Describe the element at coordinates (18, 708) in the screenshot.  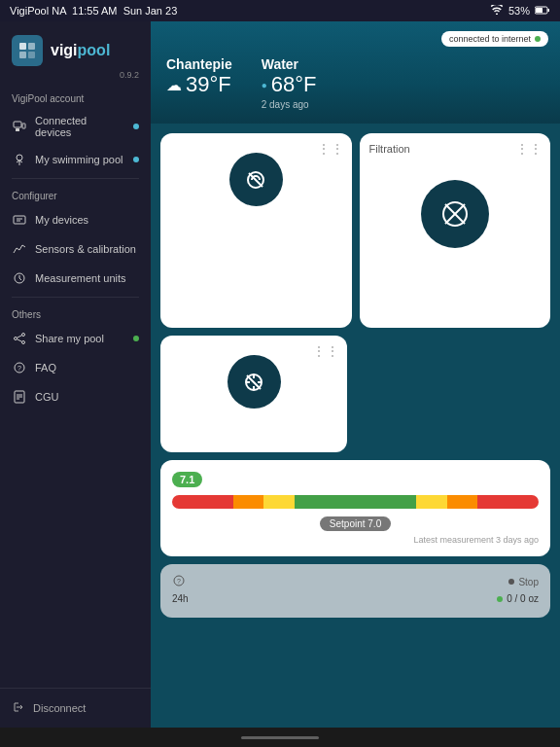
I see `disconnect-icon` at that location.